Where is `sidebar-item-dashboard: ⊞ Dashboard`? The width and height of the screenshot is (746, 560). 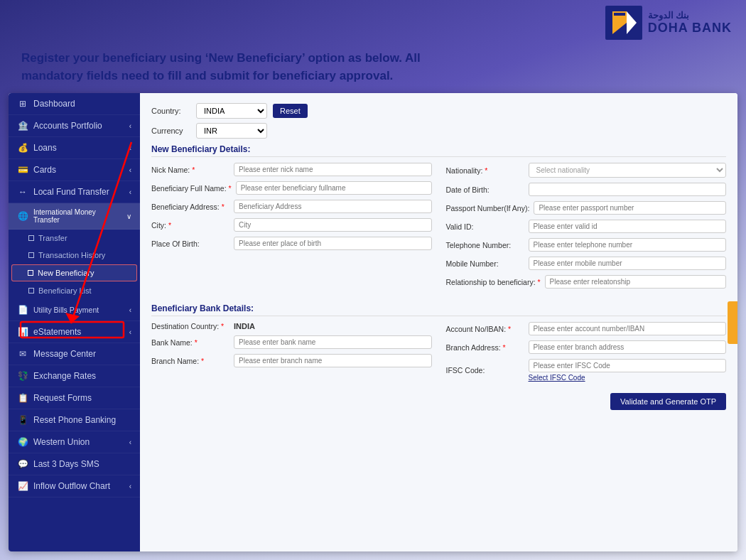 sidebar-item-dashboard: ⊞ Dashboard is located at coordinates (74, 104).